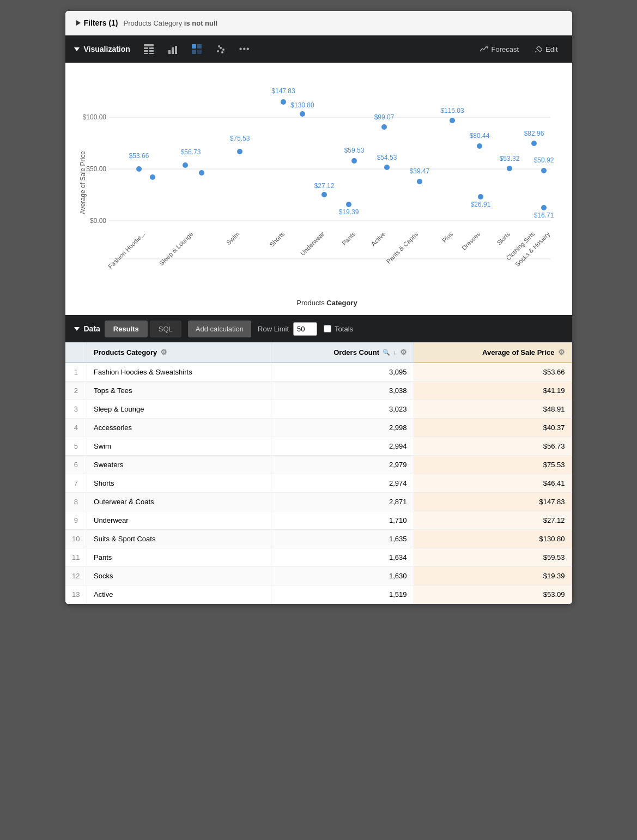 The height and width of the screenshot is (840, 637). What do you see at coordinates (403, 352) in the screenshot?
I see `orders-gear-icon: ⚙` at bounding box center [403, 352].